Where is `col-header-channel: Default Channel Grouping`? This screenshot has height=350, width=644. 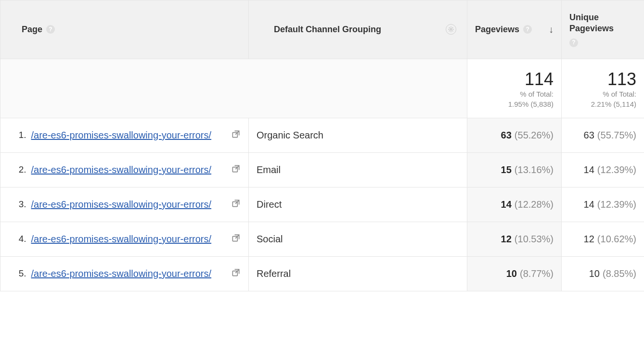 col-header-channel: Default Channel Grouping is located at coordinates (358, 30).